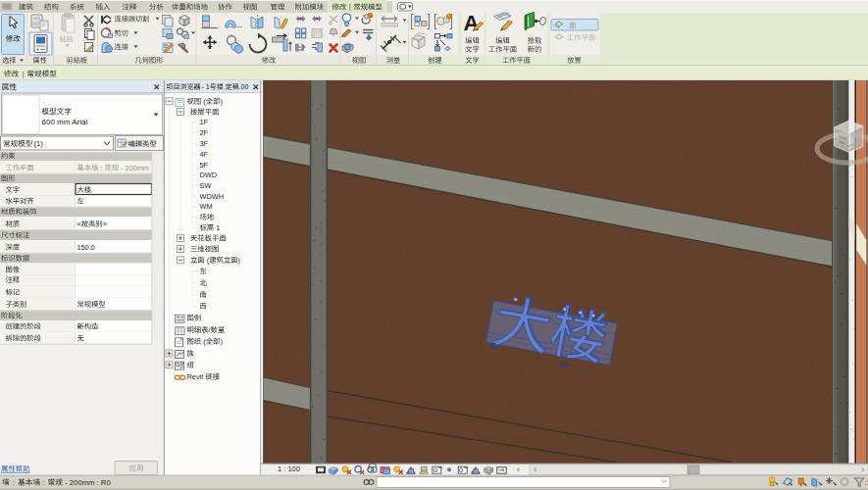 The width and height of the screenshot is (868, 490). What do you see at coordinates (204, 165) in the screenshot?
I see `svg-text: 5F` at bounding box center [204, 165].